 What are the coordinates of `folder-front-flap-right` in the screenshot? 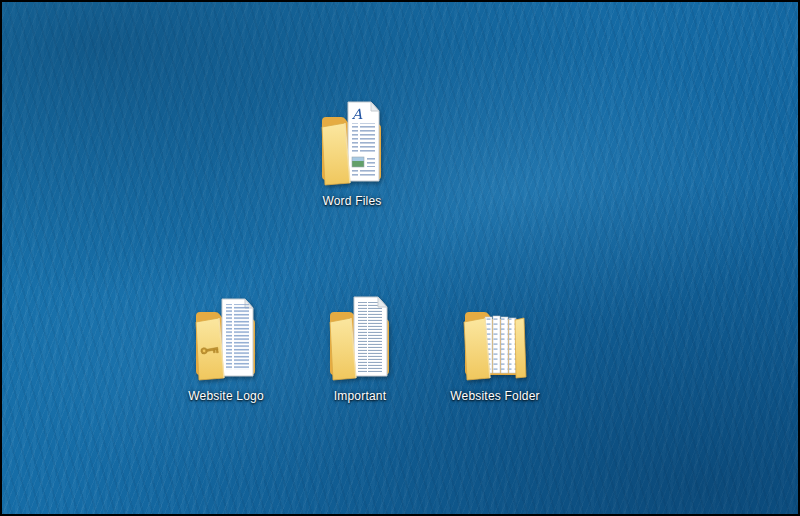 It's located at (520, 348).